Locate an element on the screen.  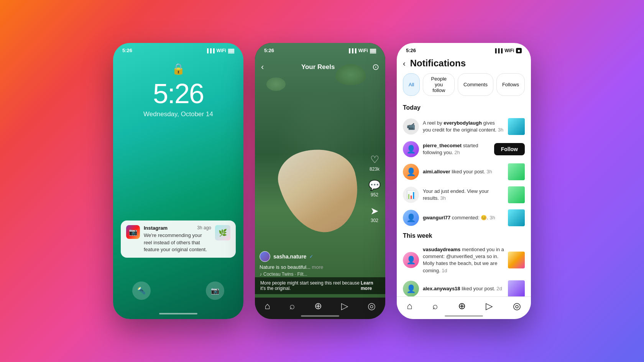
reels-caption: Nature is so beautiful... more is located at coordinates (309, 267).